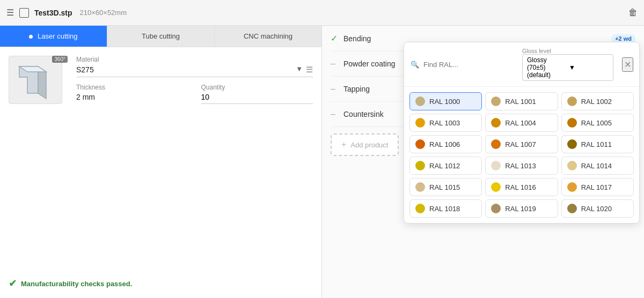 The image size is (644, 298). I want to click on colour-swatch-ral1016, so click(496, 187).